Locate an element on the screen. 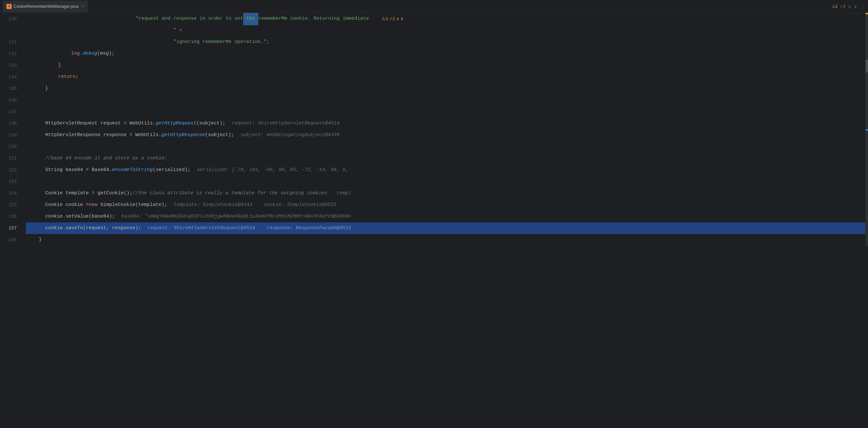 The image size is (868, 428). more-options-button: ⋮ is located at coordinates (863, 7).